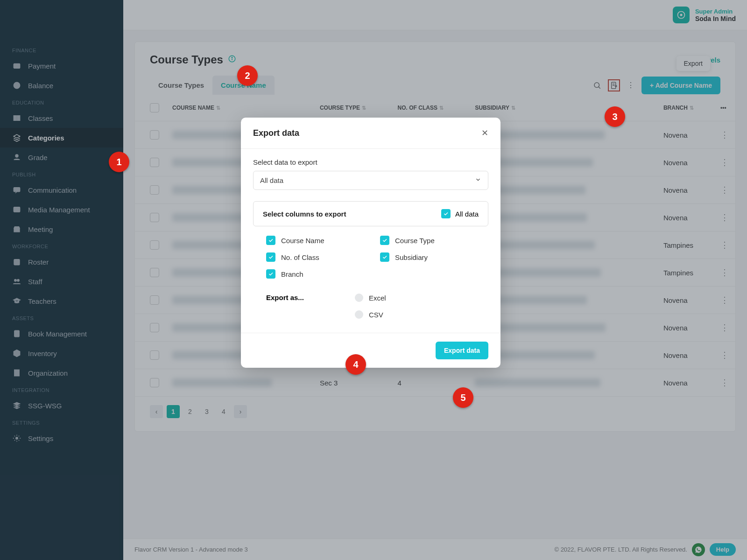  What do you see at coordinates (371, 162) in the screenshot?
I see `select-data-label: Select data to export` at bounding box center [371, 162].